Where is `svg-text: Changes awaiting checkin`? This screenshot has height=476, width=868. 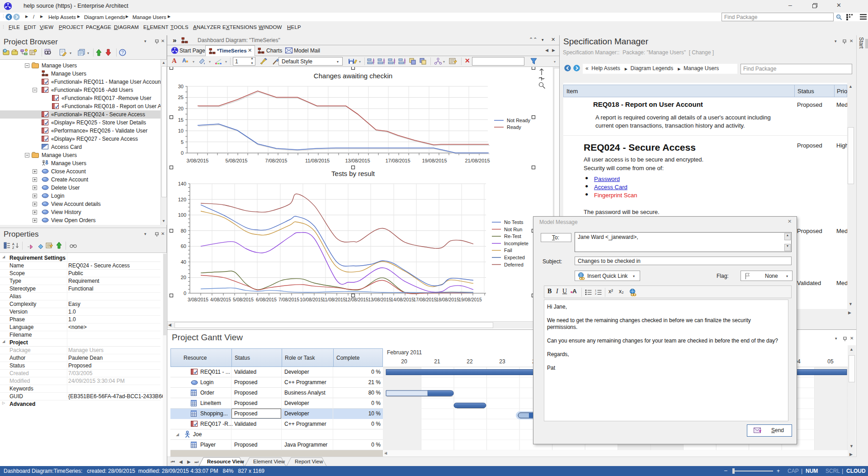 svg-text: Changes awaiting checkin is located at coordinates (353, 76).